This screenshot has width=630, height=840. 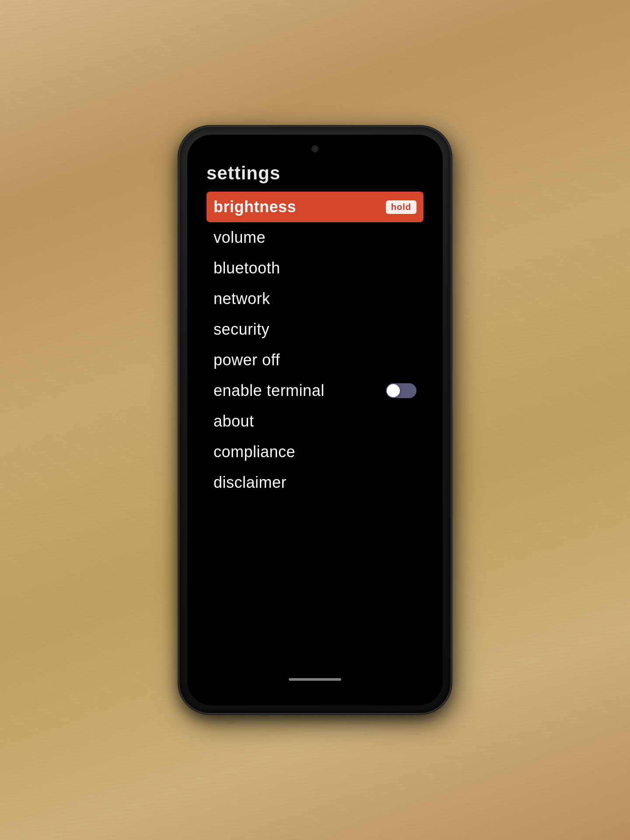 What do you see at coordinates (242, 299) in the screenshot?
I see `menu-item-network-label: network` at bounding box center [242, 299].